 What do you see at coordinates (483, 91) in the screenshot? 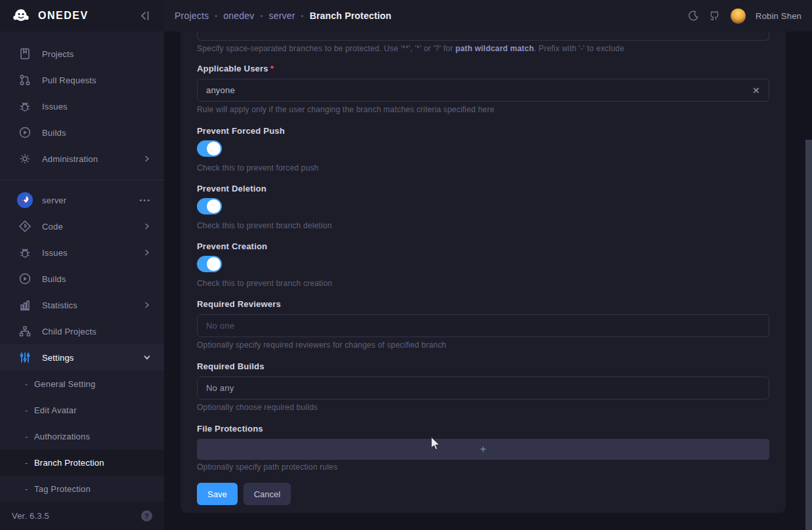
I see `applicable-users-input: anyone ✕` at bounding box center [483, 91].